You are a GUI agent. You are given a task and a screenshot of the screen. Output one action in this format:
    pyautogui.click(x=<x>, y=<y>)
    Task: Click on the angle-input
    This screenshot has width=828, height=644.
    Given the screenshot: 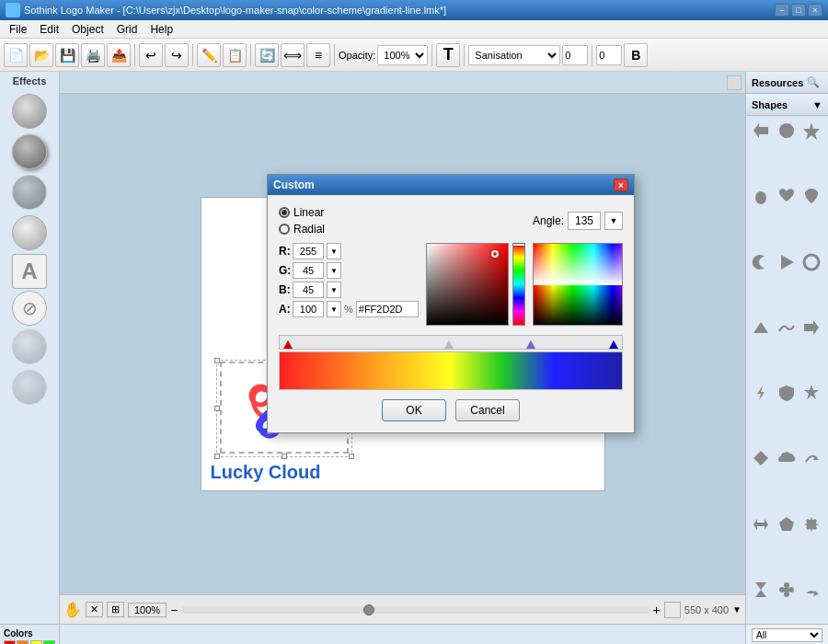 What is the action you would take?
    pyautogui.click(x=584, y=221)
    